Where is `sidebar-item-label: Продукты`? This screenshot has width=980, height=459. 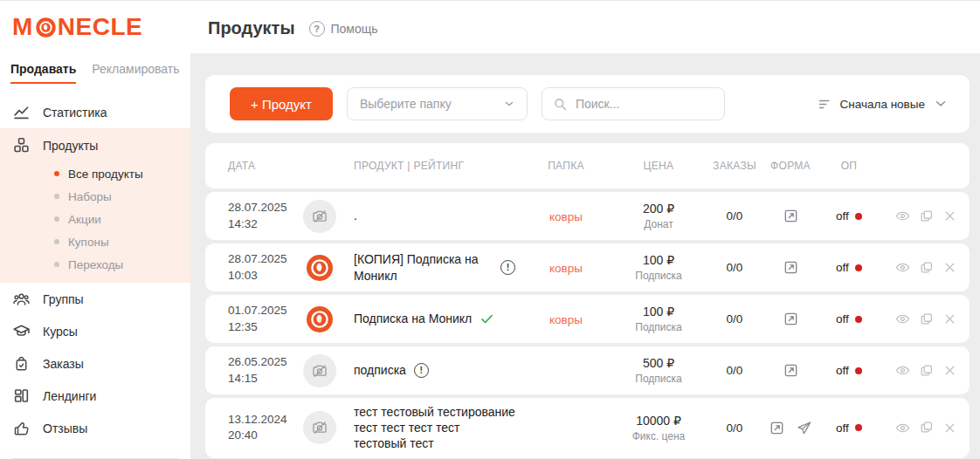
sidebar-item-label: Продукты is located at coordinates (70, 146).